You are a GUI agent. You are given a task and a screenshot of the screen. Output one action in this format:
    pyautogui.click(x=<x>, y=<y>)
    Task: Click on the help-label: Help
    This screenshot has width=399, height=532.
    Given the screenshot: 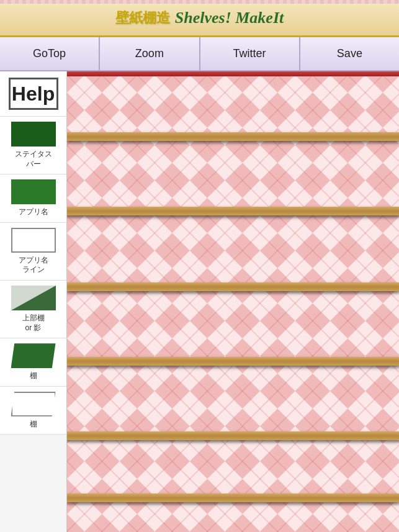 What is the action you would take?
    pyautogui.click(x=34, y=94)
    